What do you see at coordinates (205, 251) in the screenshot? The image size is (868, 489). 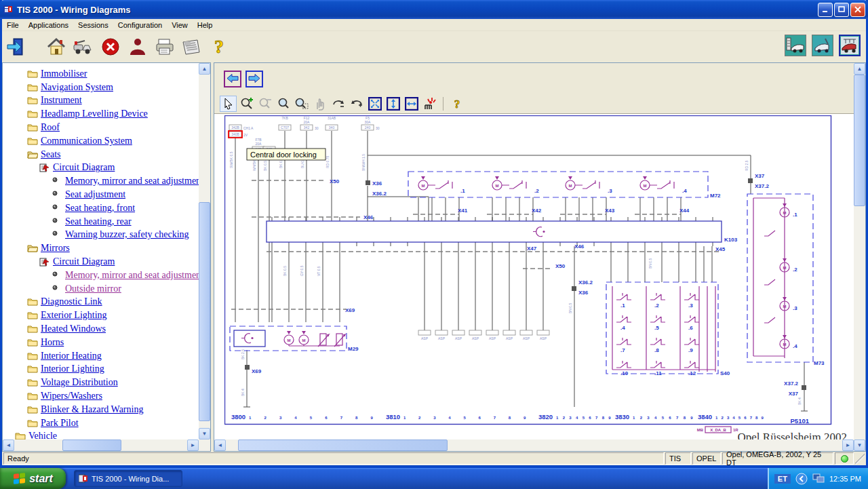 I see `tree-vertical-scrollbar: ▲ ▼` at bounding box center [205, 251].